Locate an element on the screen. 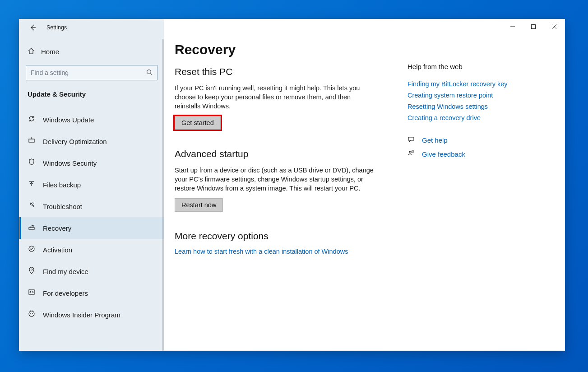  minimize-button is located at coordinates (513, 27).